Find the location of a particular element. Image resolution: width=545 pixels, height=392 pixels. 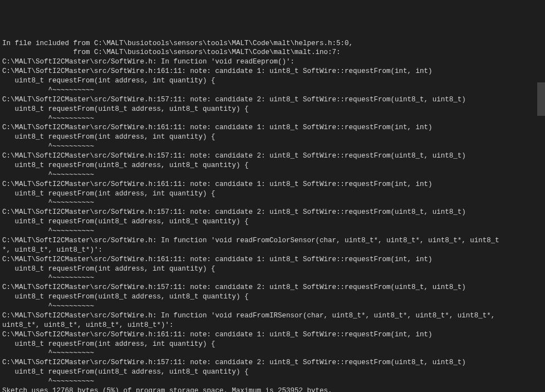

console-line: Sketch uses 12768 bytes (5%) of program … is located at coordinates (273, 389).